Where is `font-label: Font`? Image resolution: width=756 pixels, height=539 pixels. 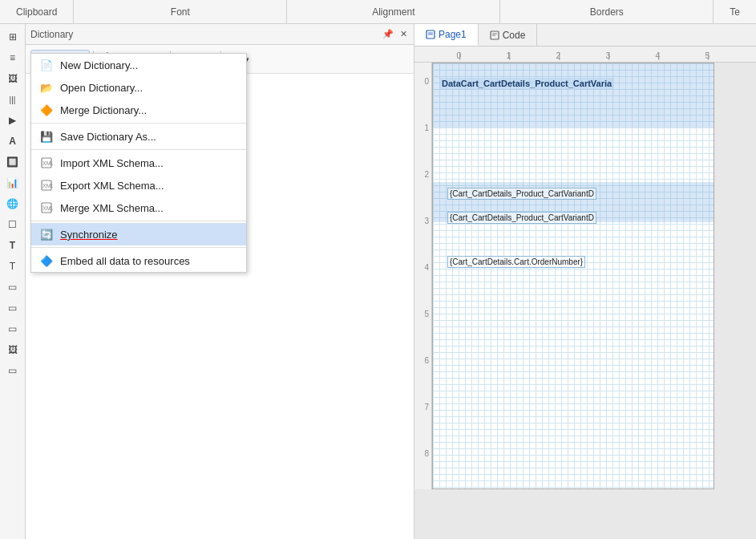 font-label: Font is located at coordinates (180, 12).